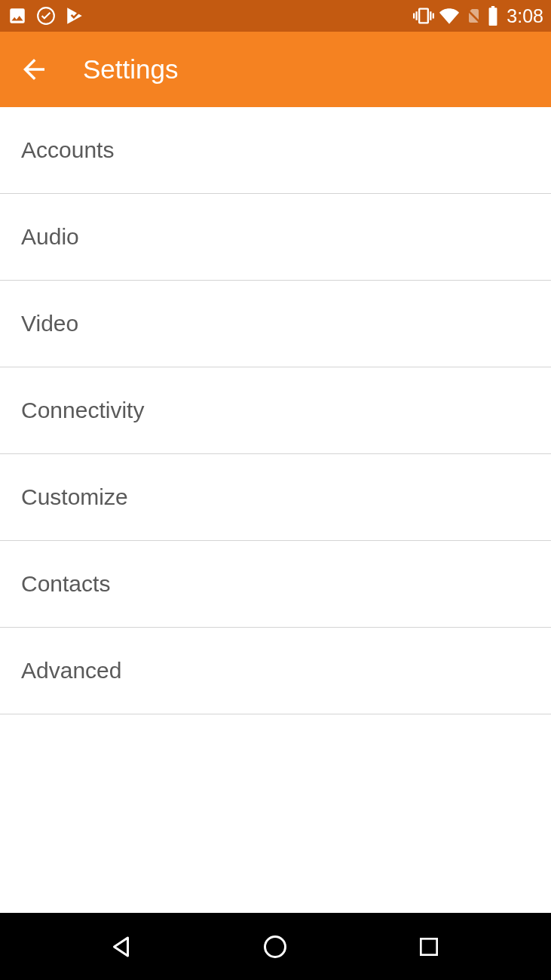 Image resolution: width=551 pixels, height=980 pixels. Describe the element at coordinates (473, 16) in the screenshot. I see `no-sim-icon` at that location.